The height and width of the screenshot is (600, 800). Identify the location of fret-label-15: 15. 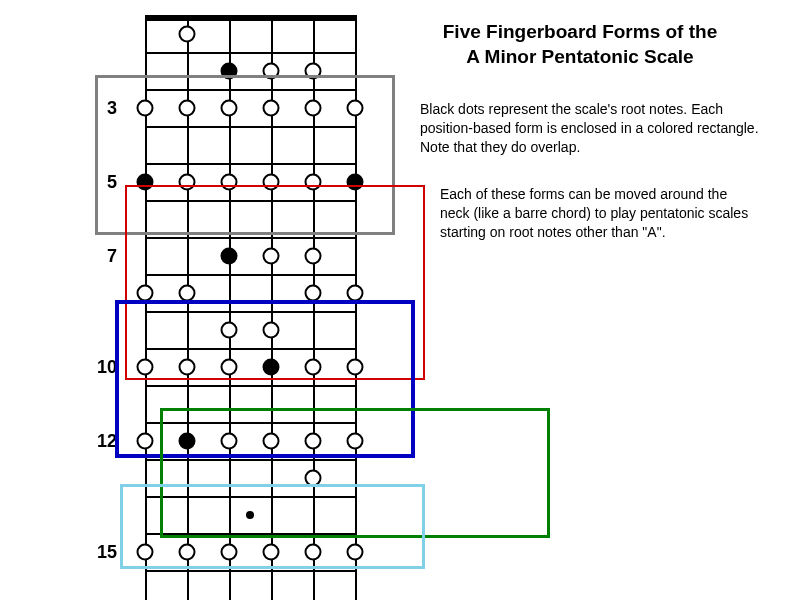
(102, 552).